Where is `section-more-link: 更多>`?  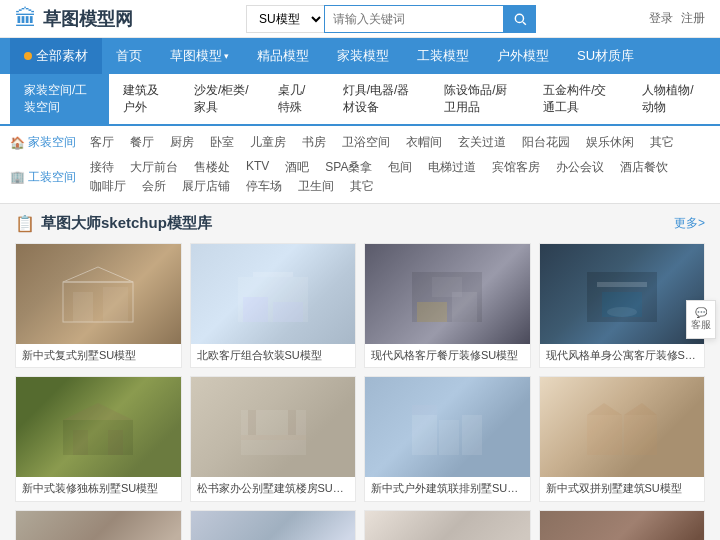 section-more-link: 更多> is located at coordinates (690, 224).